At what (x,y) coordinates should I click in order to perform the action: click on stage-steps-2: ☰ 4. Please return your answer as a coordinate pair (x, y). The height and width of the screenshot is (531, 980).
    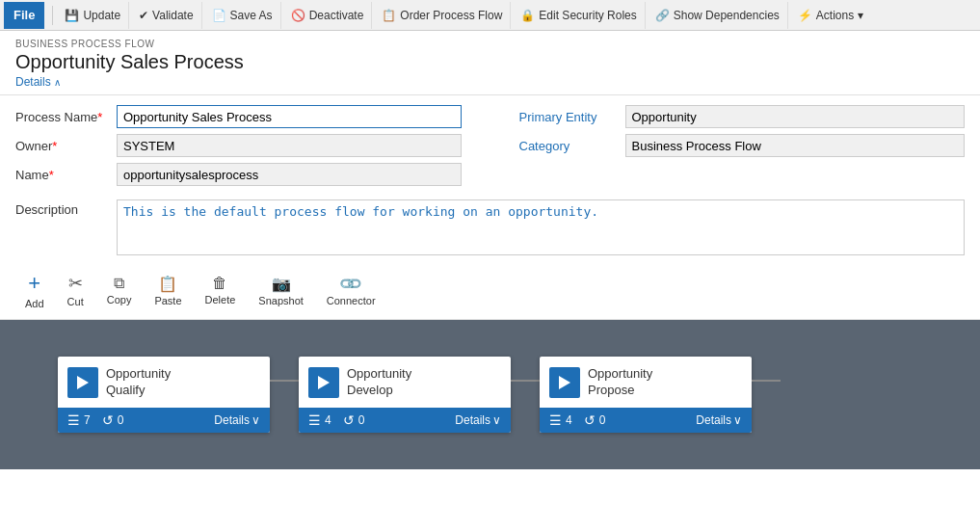
    Looking at the image, I should click on (561, 420).